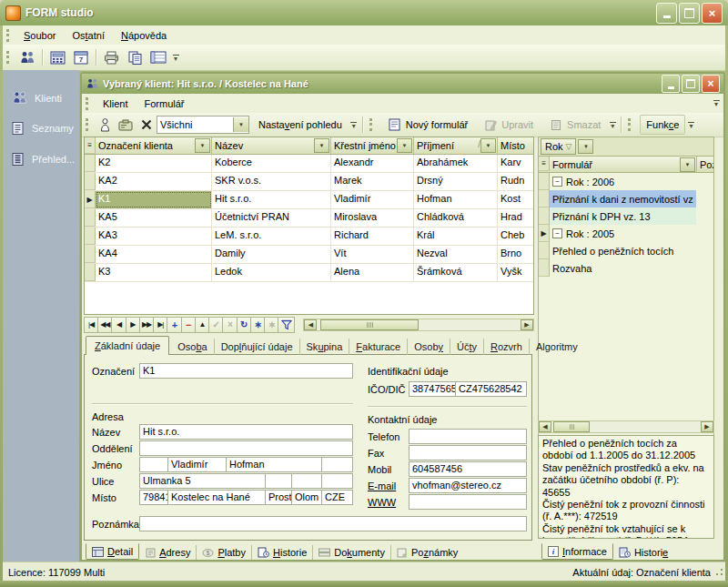 The image size is (728, 587). I want to click on tab-adresy: Adresy, so click(167, 552).